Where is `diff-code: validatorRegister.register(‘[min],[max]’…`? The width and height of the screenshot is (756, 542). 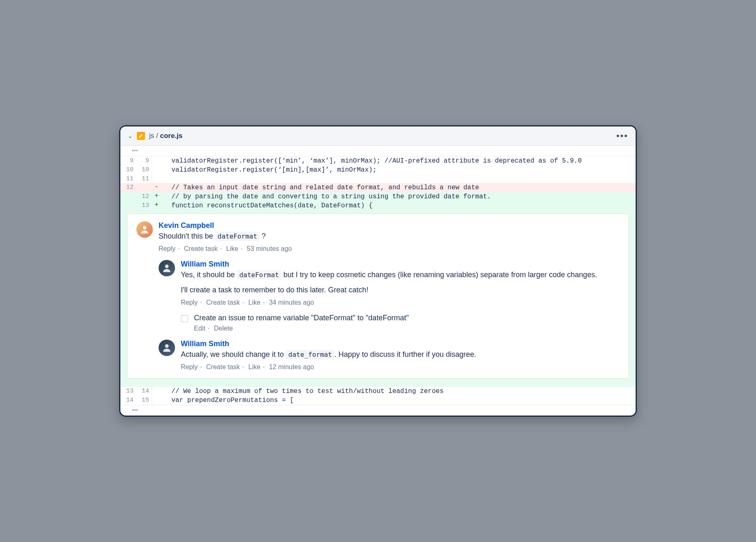
diff-code: validatorRegister.register(‘[min],[max]’… is located at coordinates (399, 170).